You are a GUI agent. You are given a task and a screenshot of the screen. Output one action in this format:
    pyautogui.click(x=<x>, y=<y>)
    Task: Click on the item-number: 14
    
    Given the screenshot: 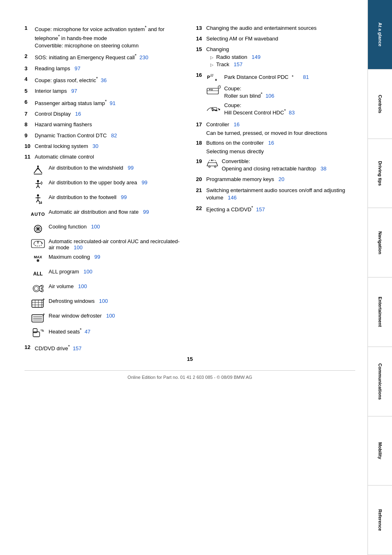 What is the action you would take?
    pyautogui.click(x=201, y=39)
    